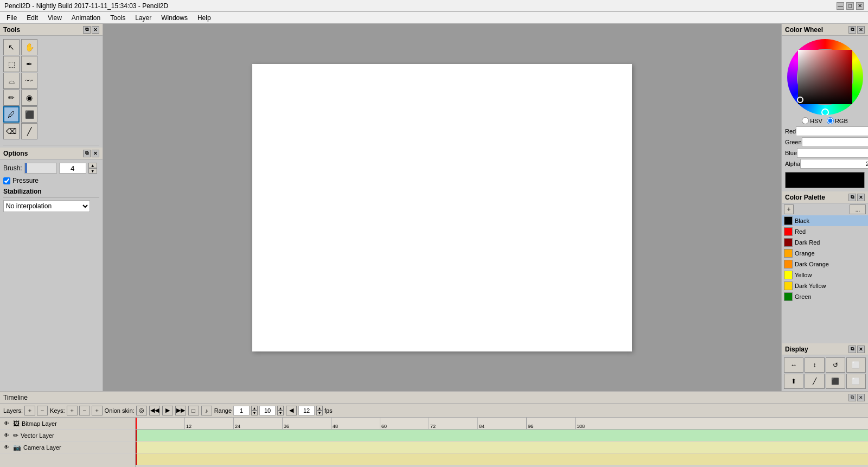 The height and width of the screenshot is (467, 868). What do you see at coordinates (320, 408) in the screenshot?
I see `fps-up: ▲` at bounding box center [320, 408].